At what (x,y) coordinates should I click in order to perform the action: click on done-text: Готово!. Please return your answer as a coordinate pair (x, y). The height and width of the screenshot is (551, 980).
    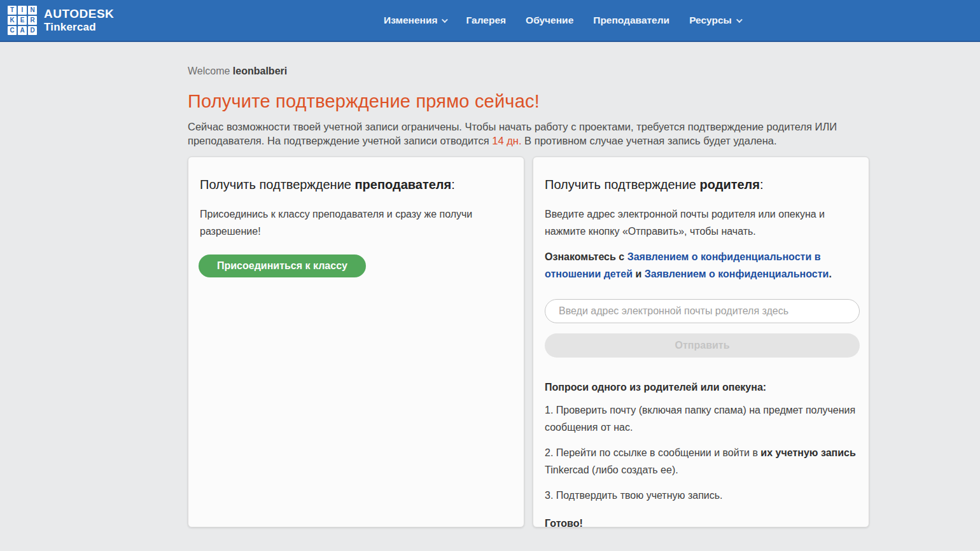
    Looking at the image, I should click on (701, 524).